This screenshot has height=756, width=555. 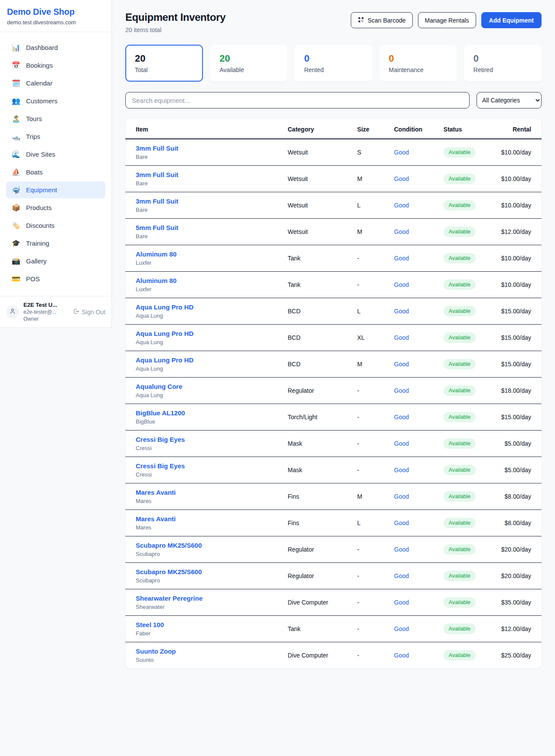 I want to click on item-name-link: Shearwater Peregrine, so click(x=207, y=598).